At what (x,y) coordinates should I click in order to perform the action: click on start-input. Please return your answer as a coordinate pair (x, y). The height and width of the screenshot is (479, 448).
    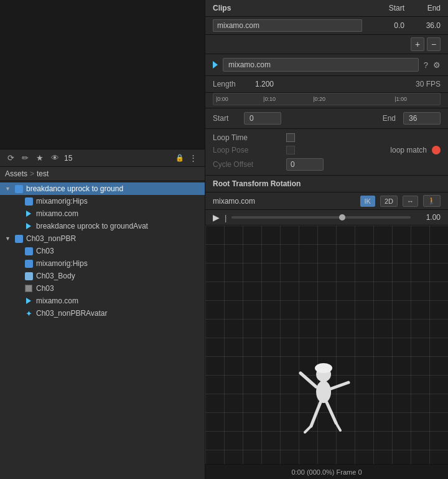
    Looking at the image, I should click on (263, 118).